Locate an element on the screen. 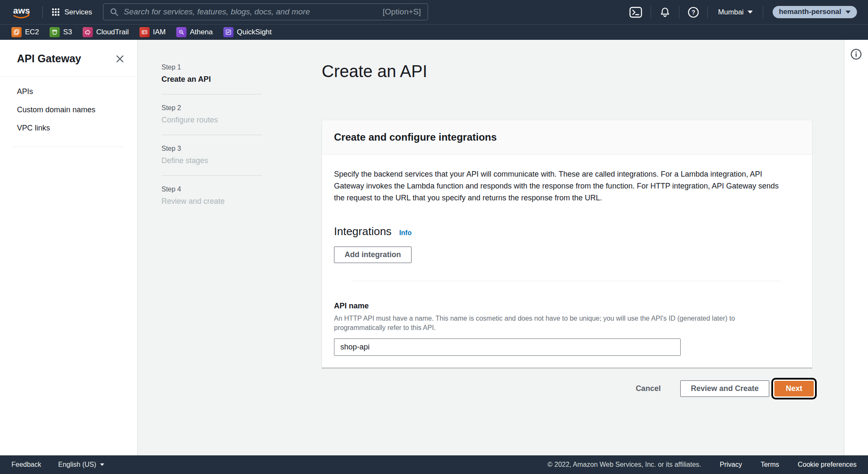 The image size is (868, 474). card-header: Create and configure integrations is located at coordinates (567, 137).